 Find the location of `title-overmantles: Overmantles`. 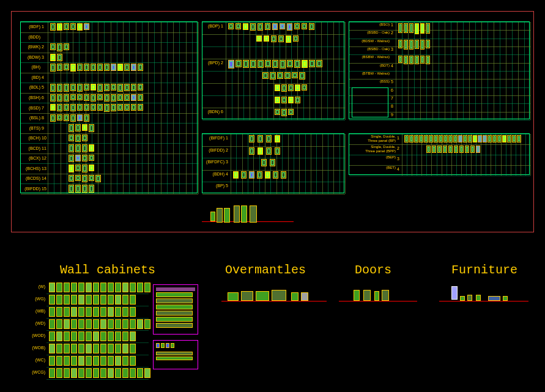

title-overmantles: Overmantles is located at coordinates (265, 270).